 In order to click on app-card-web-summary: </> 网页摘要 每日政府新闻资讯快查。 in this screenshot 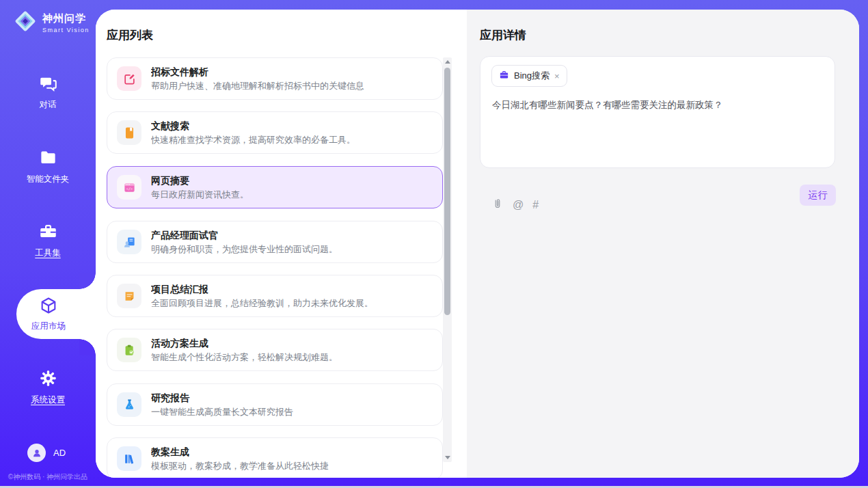, I will do `click(275, 187)`.